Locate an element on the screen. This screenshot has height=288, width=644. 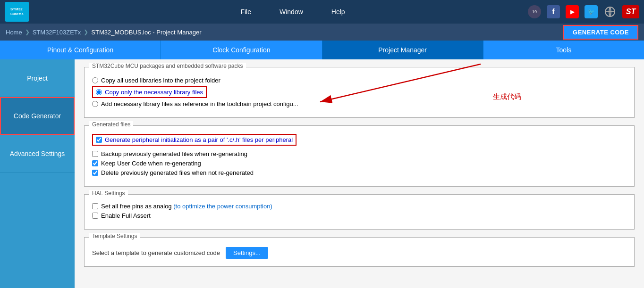
sidebar: Project Code Generator Advanced Settings is located at coordinates (37, 173).